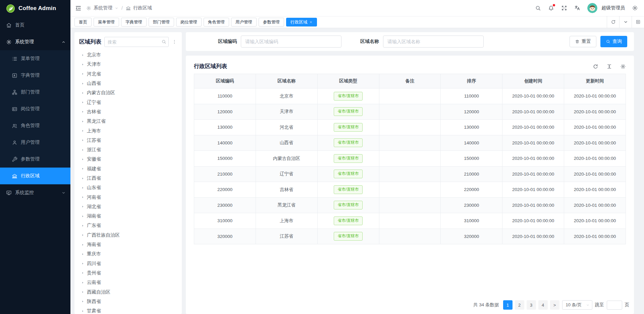 The height and width of the screenshot is (314, 644). Describe the element at coordinates (128, 55) in the screenshot. I see `tree-item: 北京市` at that location.